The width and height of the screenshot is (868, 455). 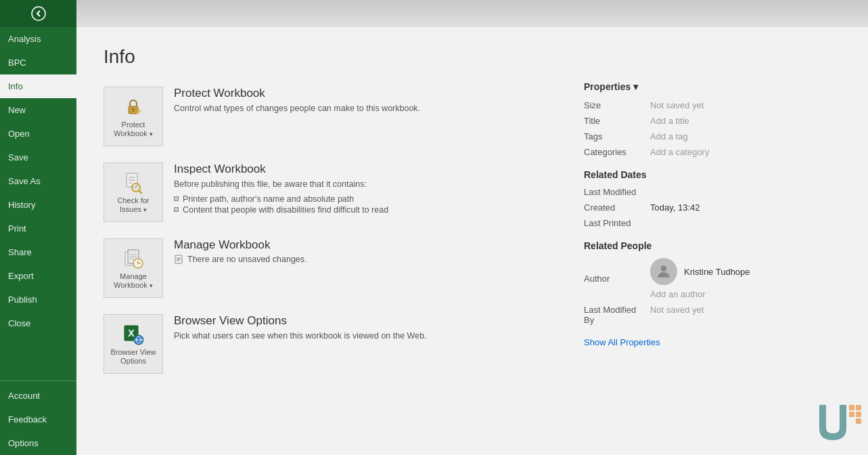 I want to click on prop-last-modified-by: Last Modified By Not saved yet, so click(x=712, y=315).